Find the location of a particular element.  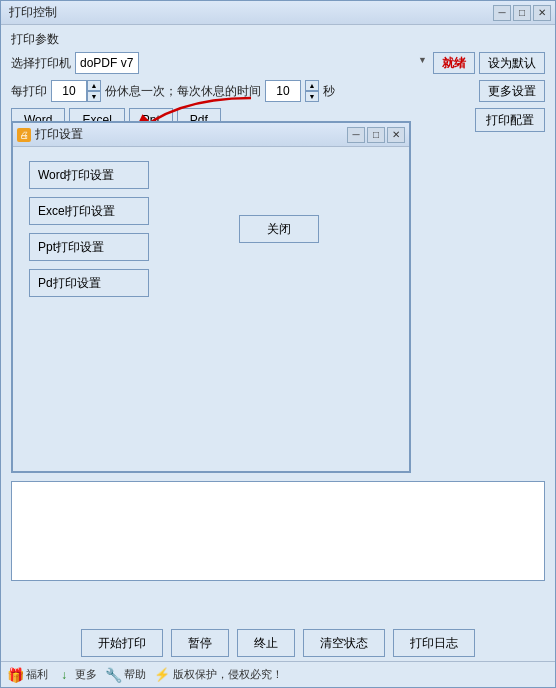

print-count-spin-buttons: ▲ ▼ is located at coordinates (94, 91).